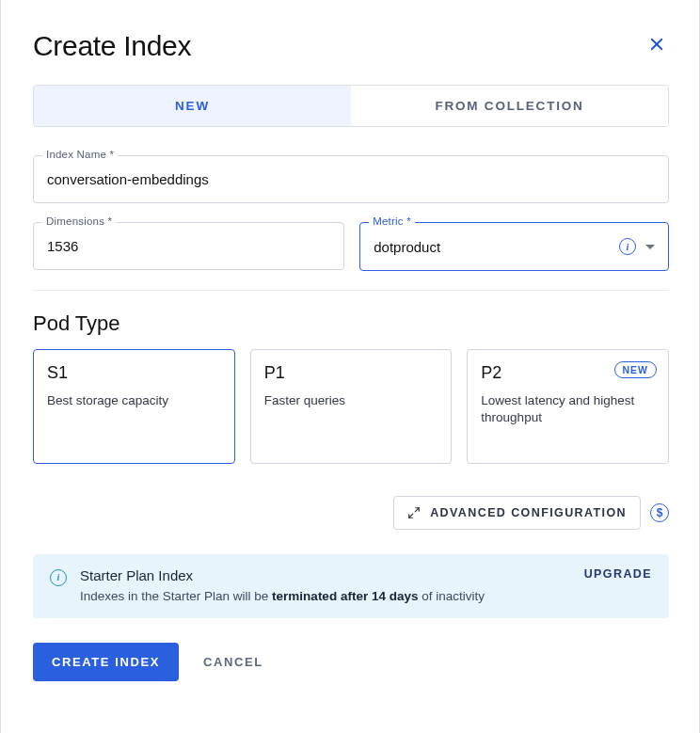 This screenshot has width=700, height=733. What do you see at coordinates (326, 597) in the screenshot?
I see `banner-text: Indexes in the Starter Plan will be term…` at bounding box center [326, 597].